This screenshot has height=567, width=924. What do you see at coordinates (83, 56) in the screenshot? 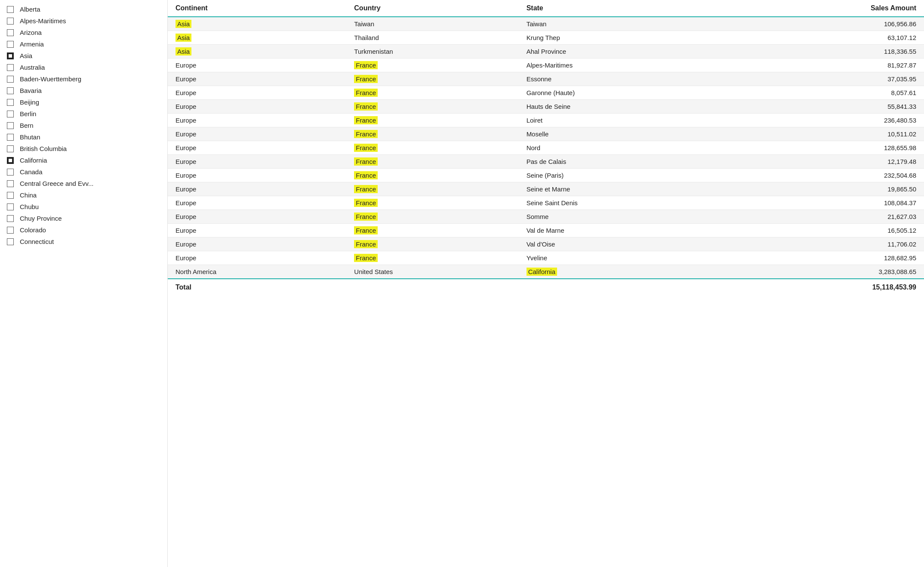
I see `list-item: Asia` at bounding box center [83, 56].